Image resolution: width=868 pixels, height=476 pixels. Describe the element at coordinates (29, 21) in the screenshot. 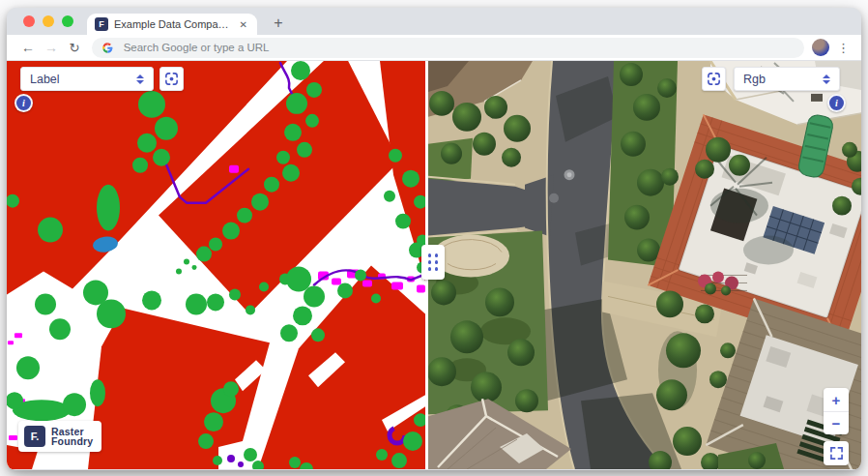

I see `close-window-button` at that location.